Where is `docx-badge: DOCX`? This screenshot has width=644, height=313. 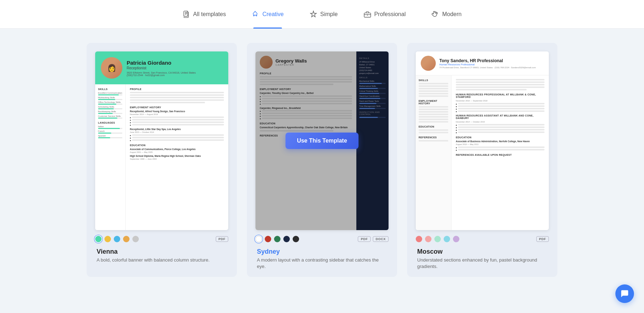 docx-badge: DOCX is located at coordinates (381, 239).